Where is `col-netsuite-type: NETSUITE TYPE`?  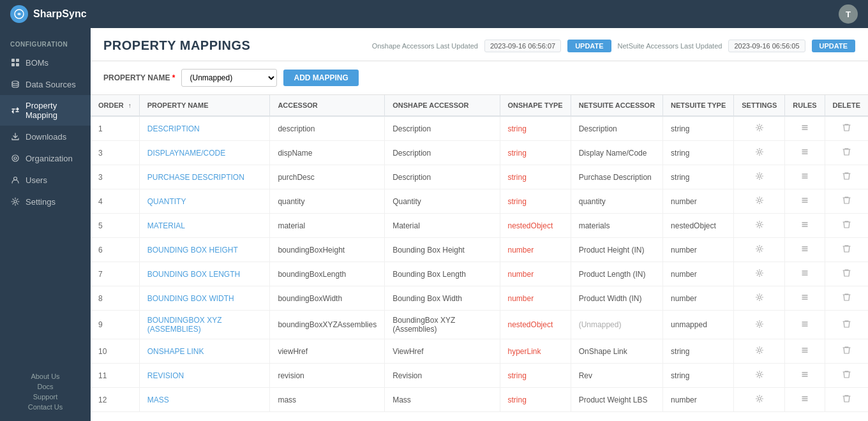 col-netsuite-type: NETSUITE TYPE is located at coordinates (698, 106).